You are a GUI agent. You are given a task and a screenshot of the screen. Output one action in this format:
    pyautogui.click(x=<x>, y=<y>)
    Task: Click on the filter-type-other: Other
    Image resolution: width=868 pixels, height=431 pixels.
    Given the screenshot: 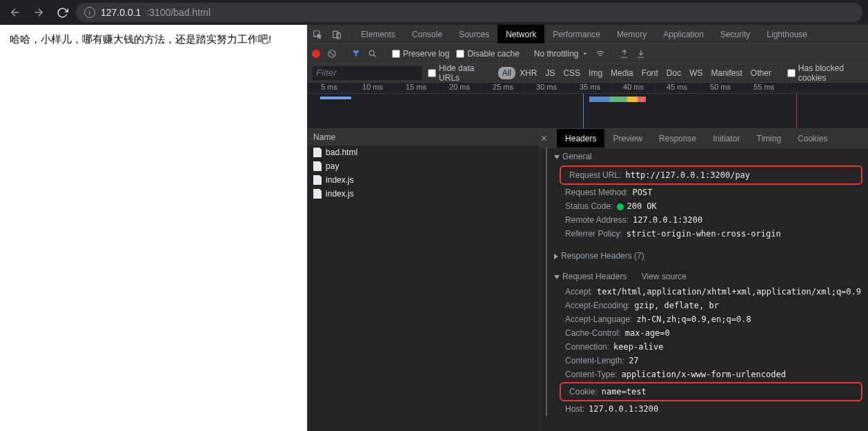 What is the action you would take?
    pyautogui.click(x=761, y=73)
    